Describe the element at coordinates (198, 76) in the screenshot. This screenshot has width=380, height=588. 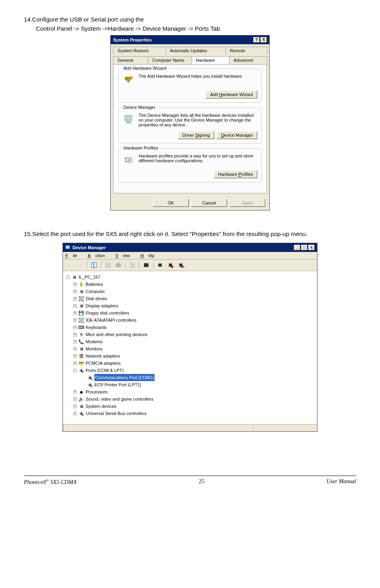
I see `group-text-hw: The Add Hardware Wizard helps you instal…` at that location.